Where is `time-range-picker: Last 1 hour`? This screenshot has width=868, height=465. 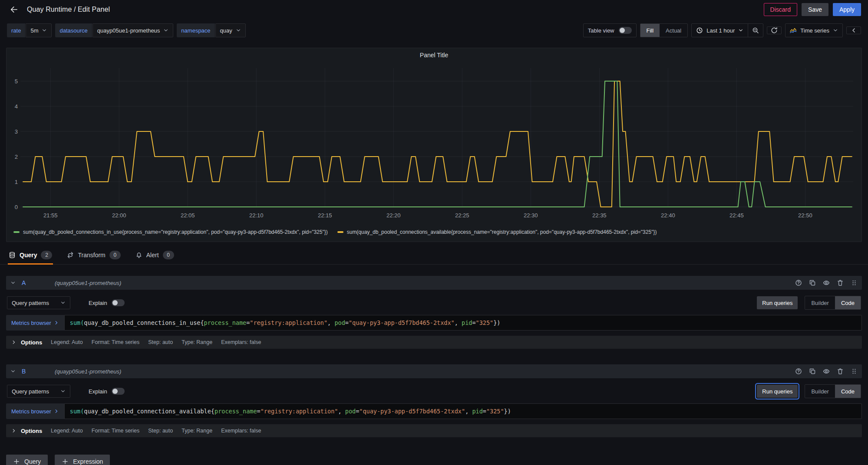 time-range-picker: Last 1 hour is located at coordinates (720, 30).